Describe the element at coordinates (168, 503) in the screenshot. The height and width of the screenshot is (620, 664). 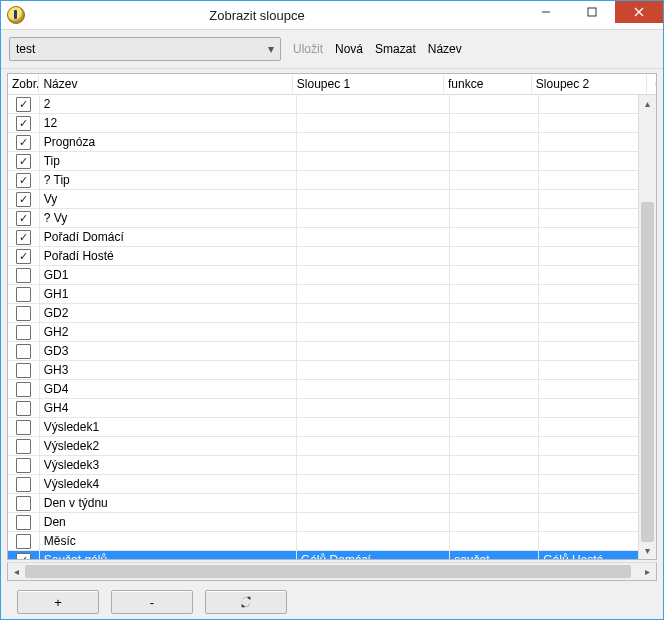
I see `cell-name: Den v týdnu` at that location.